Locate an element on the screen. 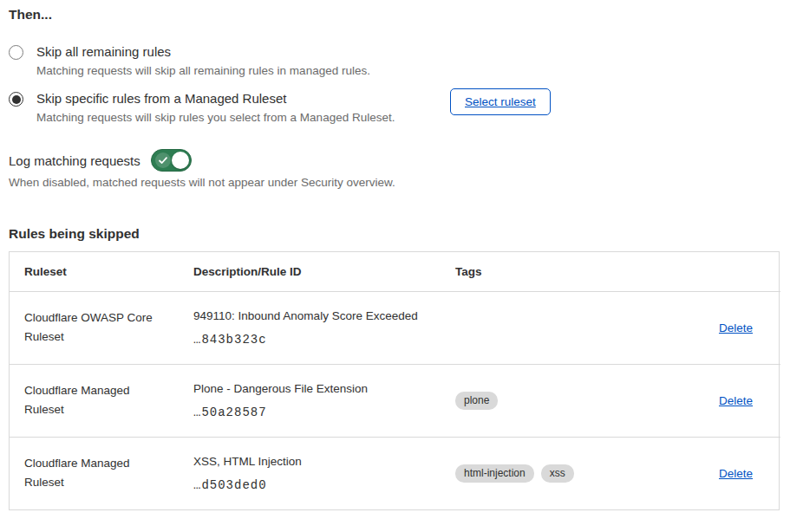 The height and width of the screenshot is (532, 790). radio-skip-all-description: Matching requests will skip all remainin… is located at coordinates (203, 71).